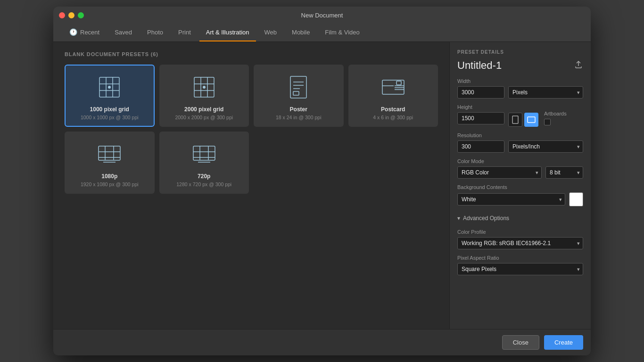  Describe the element at coordinates (564, 173) in the screenshot. I see `color-bit-select: 8 bit 16 bit 32 bit` at that location.